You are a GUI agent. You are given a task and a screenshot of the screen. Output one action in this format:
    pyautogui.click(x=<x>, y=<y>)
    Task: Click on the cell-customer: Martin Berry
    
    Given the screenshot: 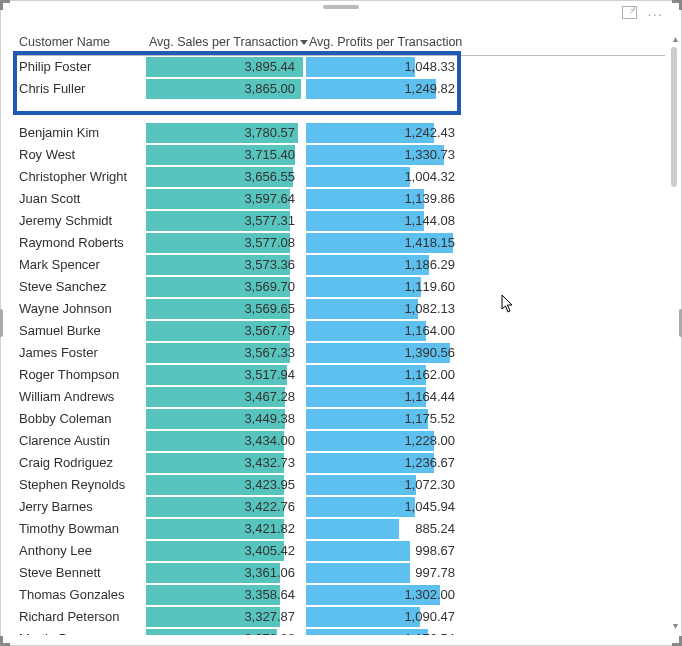 What is the action you would take?
    pyautogui.click(x=80, y=632)
    